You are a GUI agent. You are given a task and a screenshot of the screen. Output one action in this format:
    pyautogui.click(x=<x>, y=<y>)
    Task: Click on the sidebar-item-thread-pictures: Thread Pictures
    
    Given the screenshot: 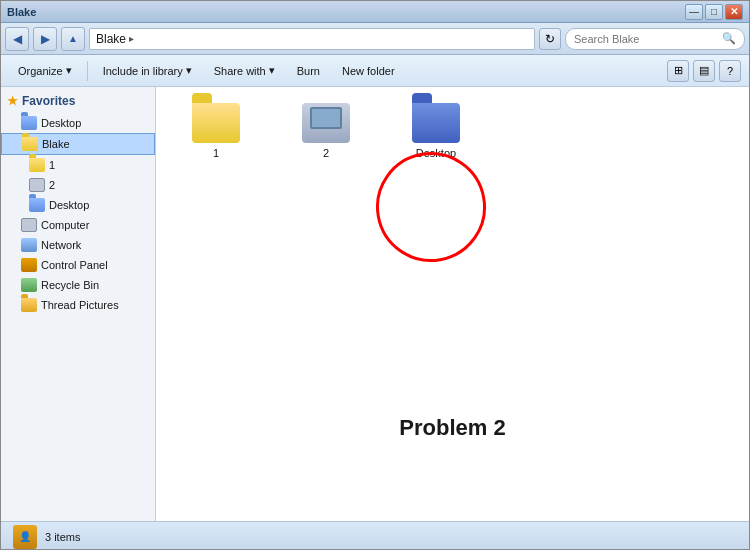 What is the action you would take?
    pyautogui.click(x=78, y=305)
    